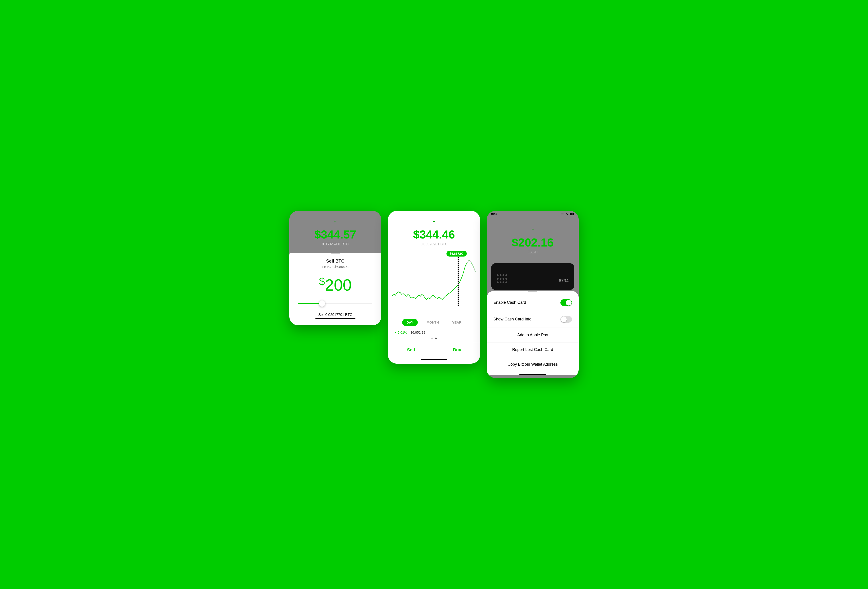 The width and height of the screenshot is (868, 589). Describe the element at coordinates (533, 350) in the screenshot. I see `report-lost-card-label: Report Lost Cash Card` at that location.